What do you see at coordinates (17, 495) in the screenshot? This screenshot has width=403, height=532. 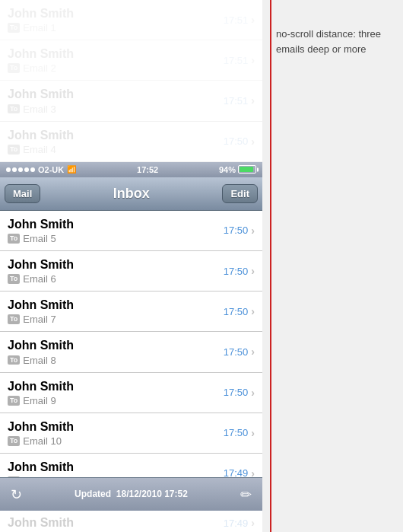 I see `refresh-icon: ↻` at bounding box center [17, 495].